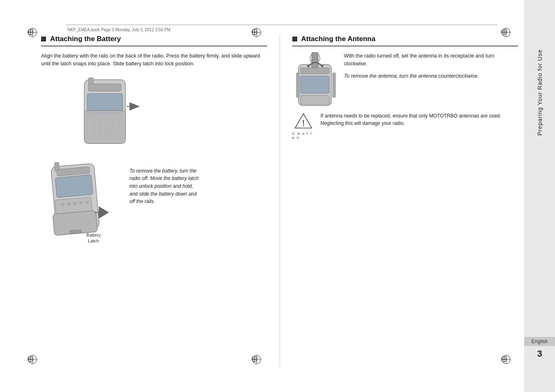 This screenshot has width=555, height=392. I want to click on sidebar-lang: English, so click(539, 341).